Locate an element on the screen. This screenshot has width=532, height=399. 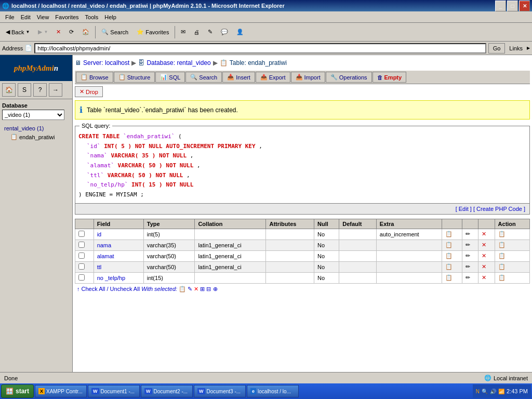
tab-operations-label: Operations is located at coordinates (353, 77).